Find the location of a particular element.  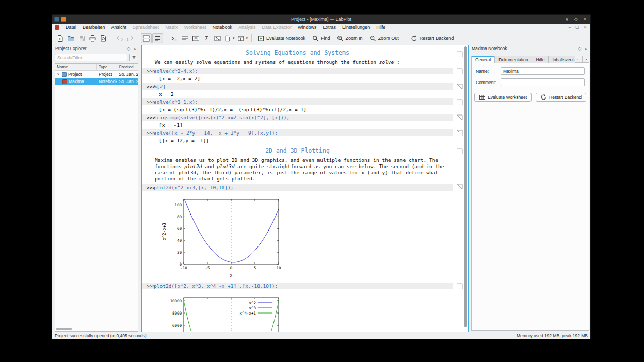

insert-markdown-entry-button: M is located at coordinates (196, 38).